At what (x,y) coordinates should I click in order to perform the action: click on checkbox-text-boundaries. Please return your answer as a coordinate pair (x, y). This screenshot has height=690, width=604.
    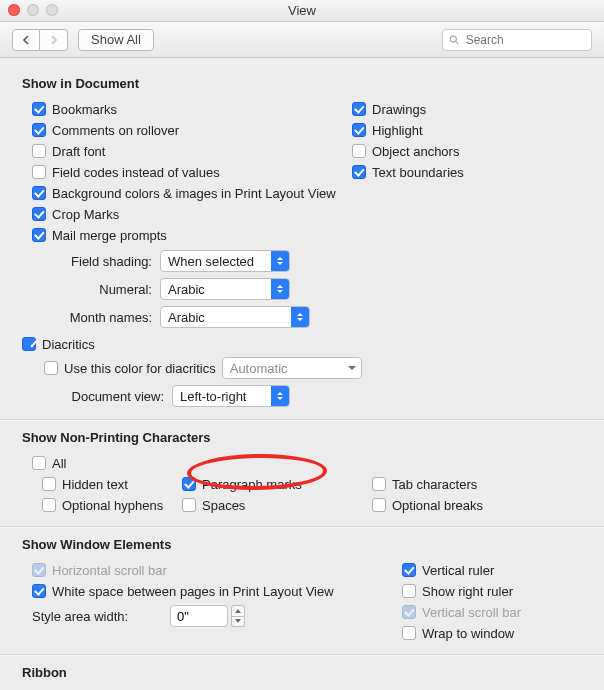
    Looking at the image, I should click on (359, 172).